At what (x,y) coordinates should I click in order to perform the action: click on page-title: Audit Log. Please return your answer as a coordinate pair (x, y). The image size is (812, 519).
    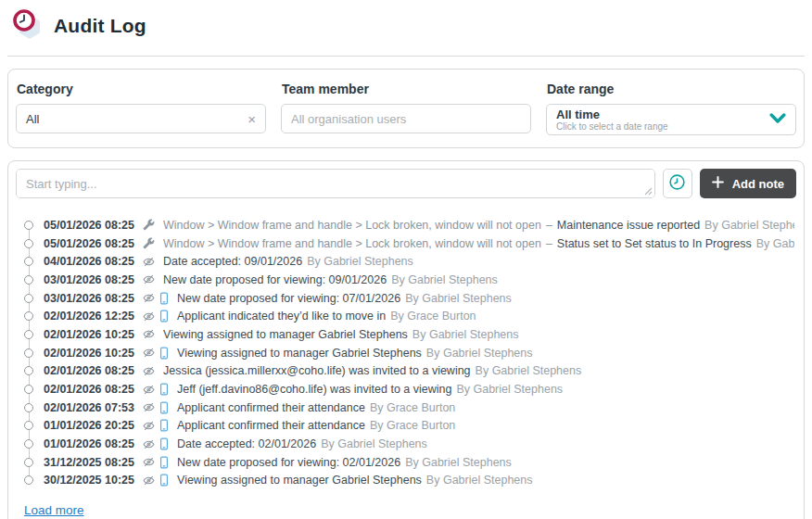
    Looking at the image, I should click on (100, 26).